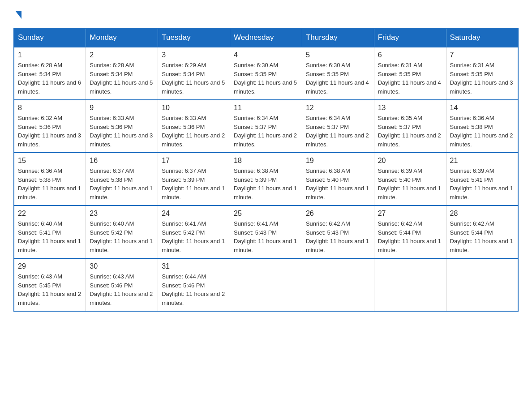 The image size is (532, 411). I want to click on day-cell-31: 31Sunrise: 6:44 AM Sunset: 5:46 PM Dayli…, so click(194, 285).